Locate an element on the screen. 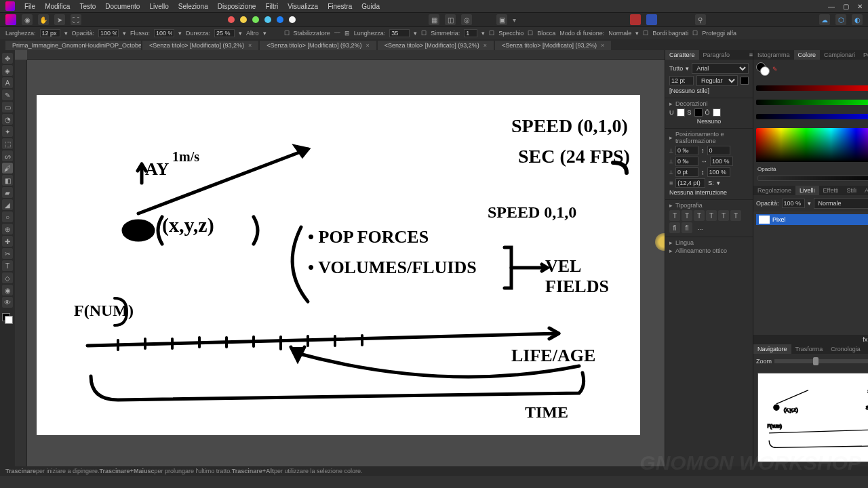 This screenshot has height=488, width=868. decorations-header: Decorazioni is located at coordinates (692, 104).